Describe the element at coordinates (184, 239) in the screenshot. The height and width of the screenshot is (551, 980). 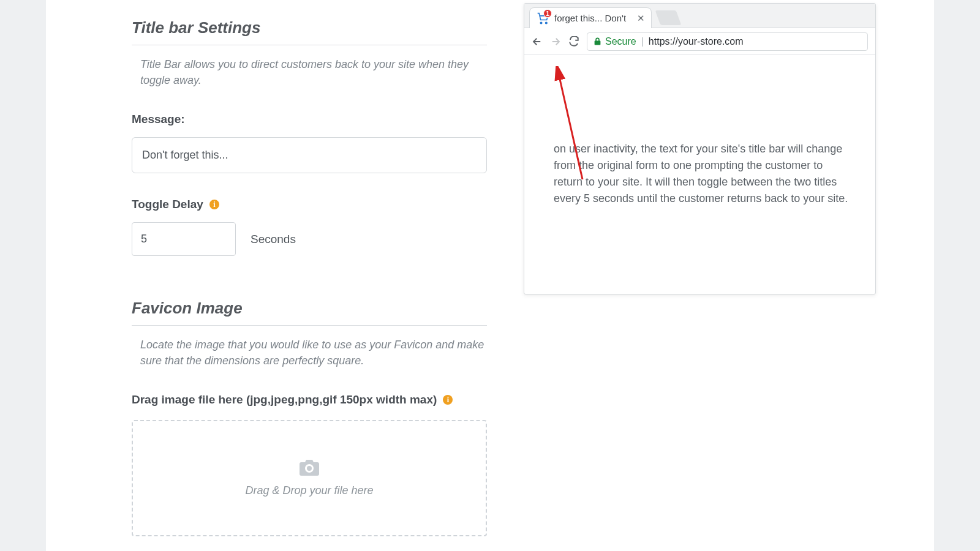
I see `toggle-delay-input` at that location.